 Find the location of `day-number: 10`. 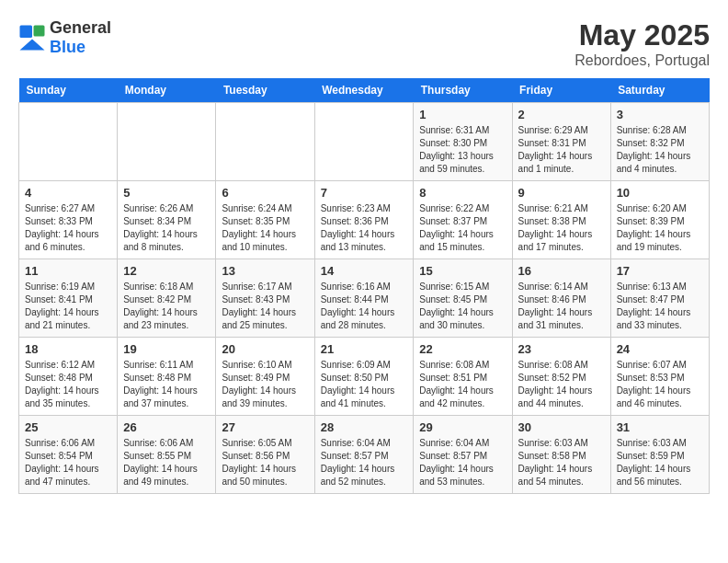

day-number: 10 is located at coordinates (660, 193).